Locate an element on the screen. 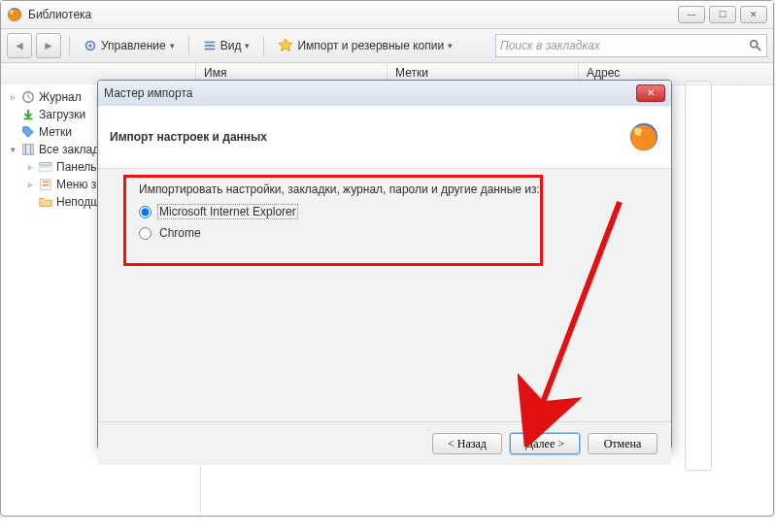  download-icon is located at coordinates (28, 115).